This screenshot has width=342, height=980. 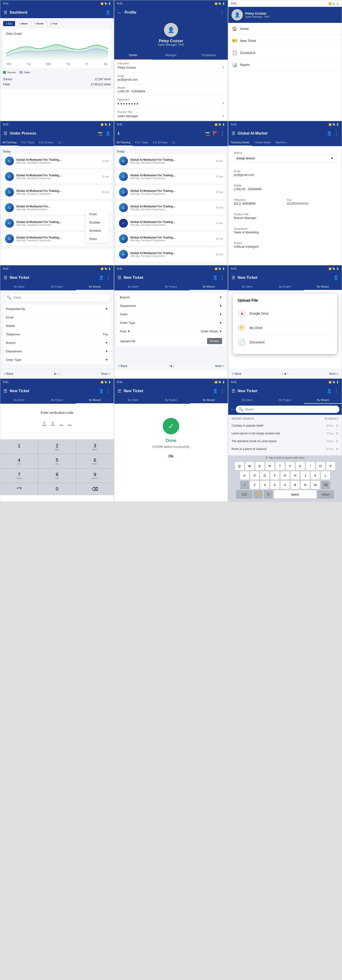 What do you see at coordinates (171, 314) in the screenshot?
I see `order-field-ntw: Order ▼` at bounding box center [171, 314].